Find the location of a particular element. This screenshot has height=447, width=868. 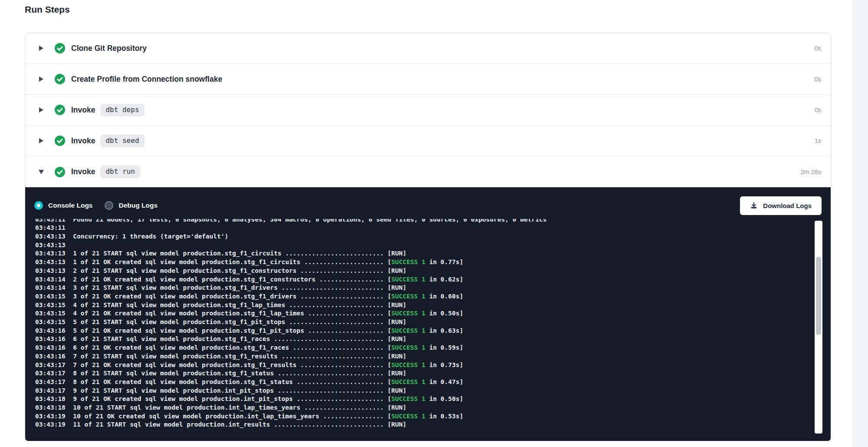

debug-logs-radio: Debug Logs is located at coordinates (131, 205).